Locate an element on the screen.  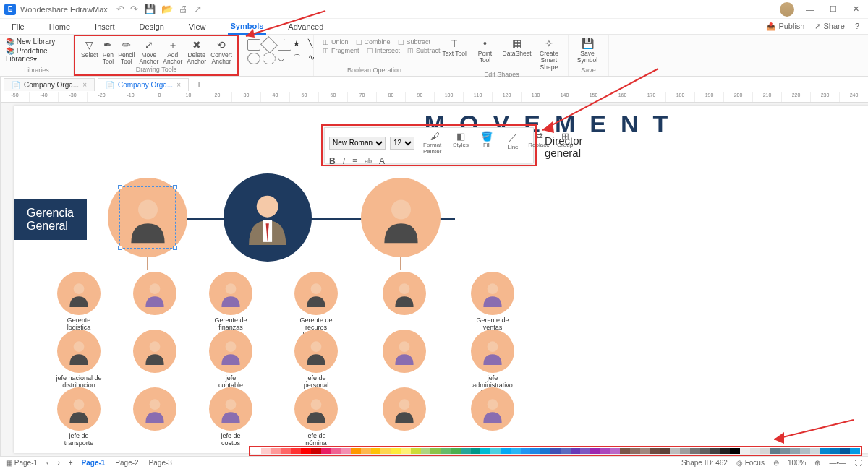
add-page: + is located at coordinates (71, 462).